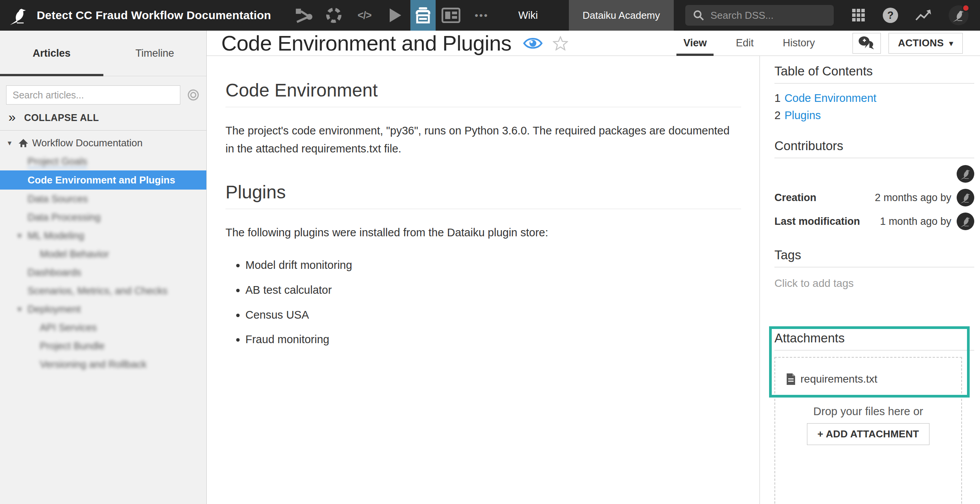 The image size is (980, 504). I want to click on tab-articles: Articles, so click(52, 53).